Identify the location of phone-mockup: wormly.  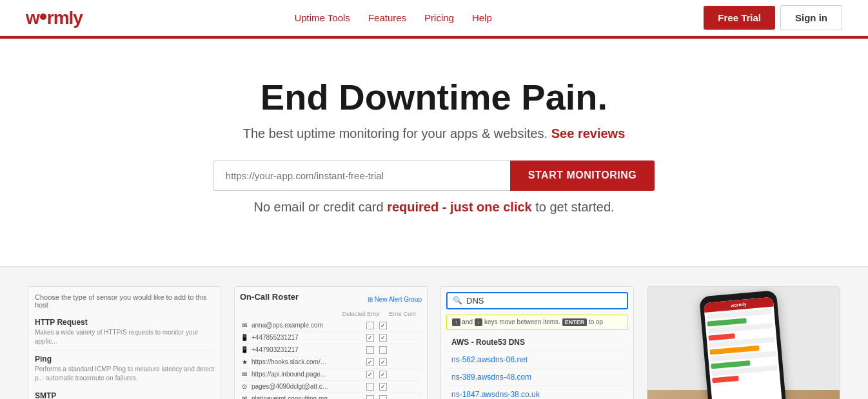
(744, 344).